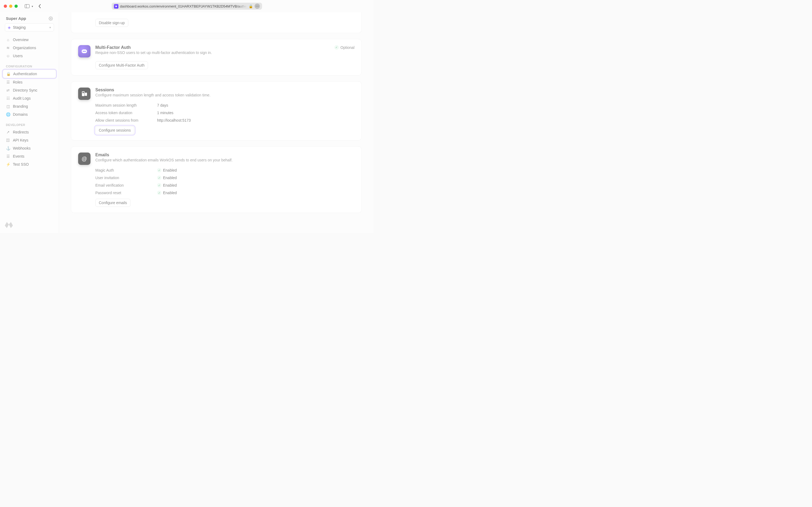 The width and height of the screenshot is (812, 507). What do you see at coordinates (119, 120) in the screenshot?
I see `kv-key: Allow client sessions from` at bounding box center [119, 120].